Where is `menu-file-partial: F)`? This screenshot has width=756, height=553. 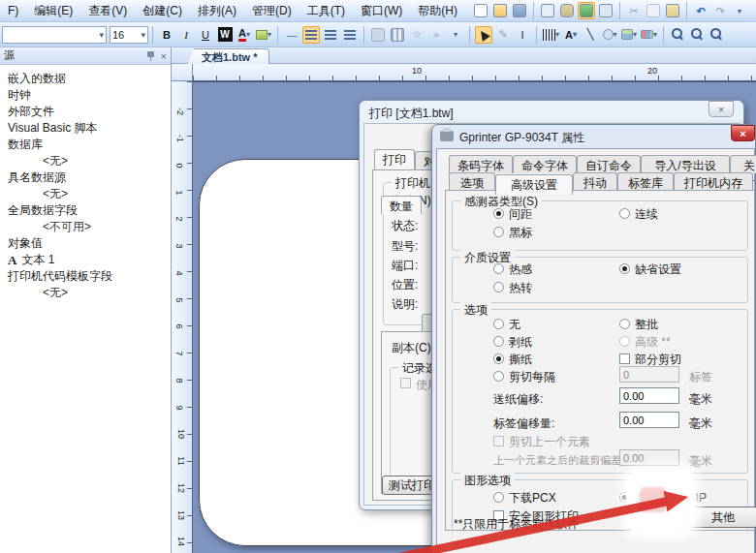
menu-file-partial: F) is located at coordinates (14, 11).